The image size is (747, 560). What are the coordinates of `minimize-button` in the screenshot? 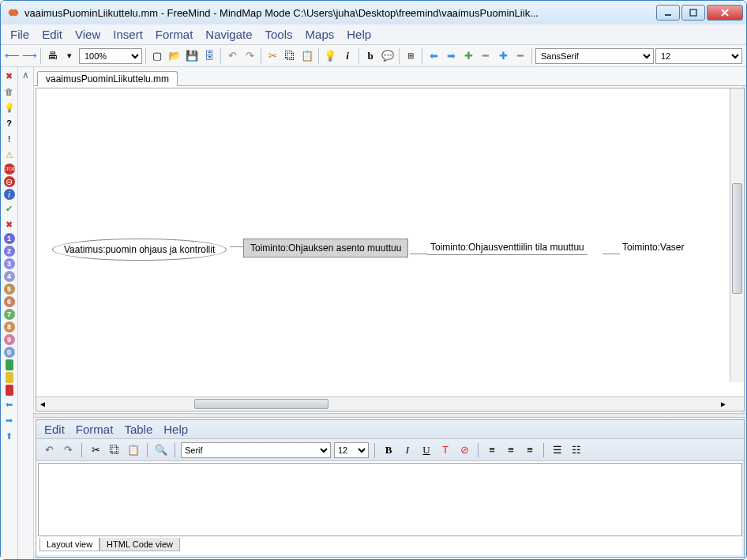 It's located at (668, 13).